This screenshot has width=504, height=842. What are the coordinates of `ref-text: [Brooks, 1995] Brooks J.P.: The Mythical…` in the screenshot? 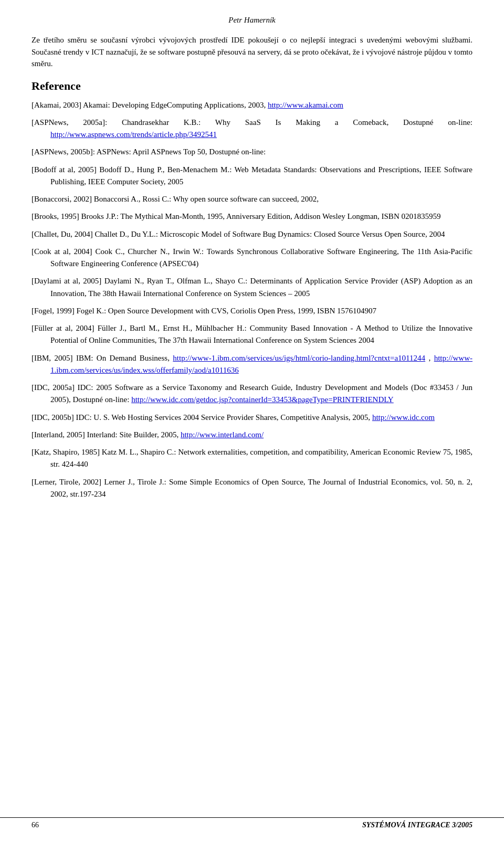 It's located at (236, 216).